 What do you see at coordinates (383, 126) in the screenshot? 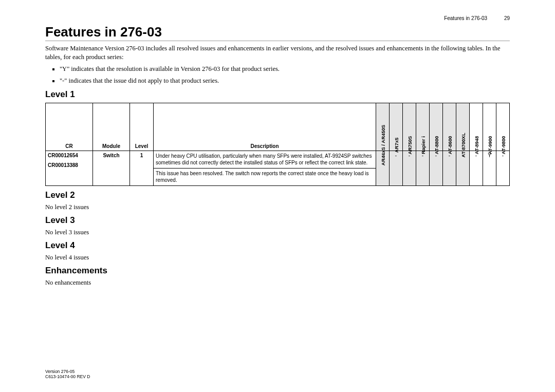
I see `th-product-0: AR44xS / AR450S` at bounding box center [383, 126].